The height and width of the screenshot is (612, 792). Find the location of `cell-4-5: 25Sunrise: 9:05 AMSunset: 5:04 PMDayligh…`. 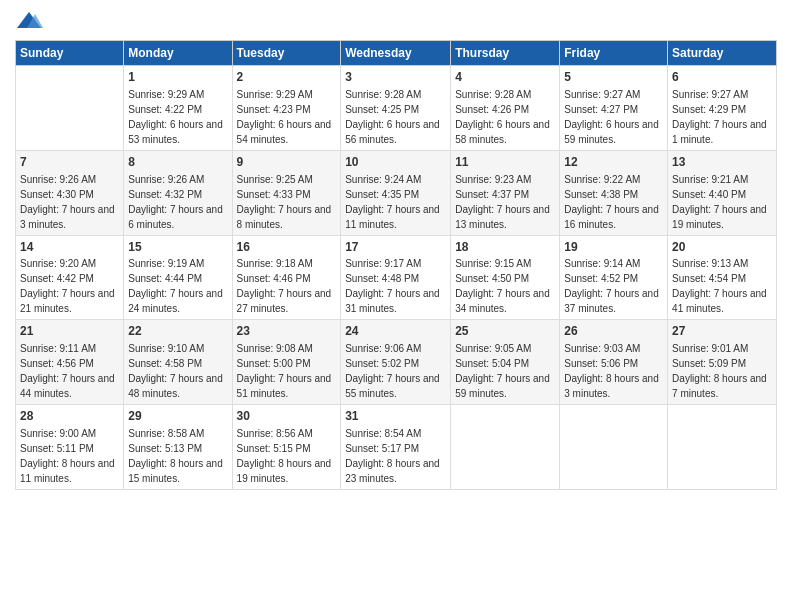

cell-4-5: 25Sunrise: 9:05 AMSunset: 5:04 PMDayligh… is located at coordinates (506, 362).